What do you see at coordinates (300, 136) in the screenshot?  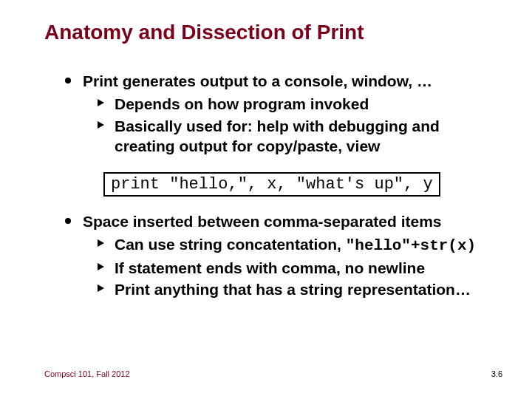 I see `bullet-level2: Basically used for: help with debugging …` at bounding box center [300, 136].